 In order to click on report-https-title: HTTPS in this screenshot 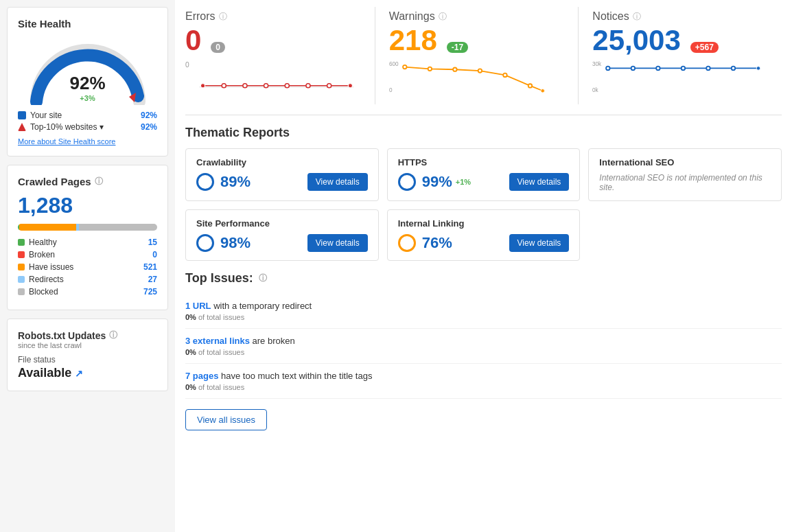, I will do `click(484, 162)`.